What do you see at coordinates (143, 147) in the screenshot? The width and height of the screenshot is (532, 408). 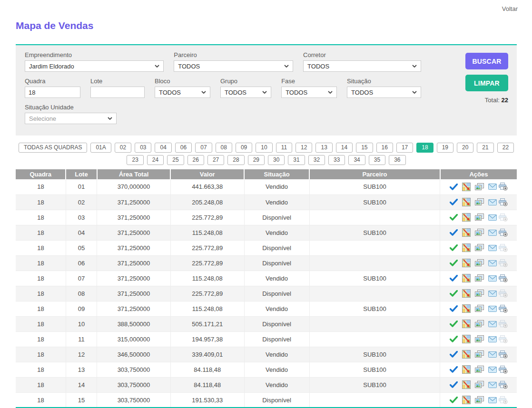 I see `quadra-button-03: 03` at bounding box center [143, 147].